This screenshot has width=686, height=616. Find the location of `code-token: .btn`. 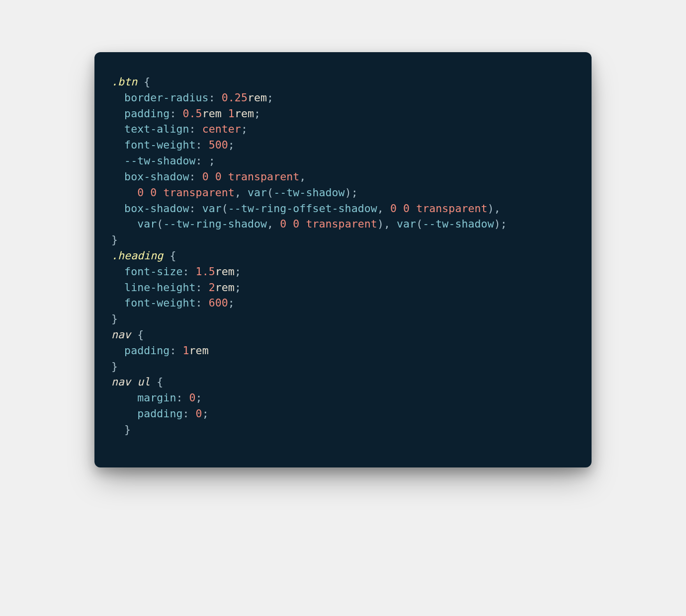

code-token: .btn is located at coordinates (124, 81).